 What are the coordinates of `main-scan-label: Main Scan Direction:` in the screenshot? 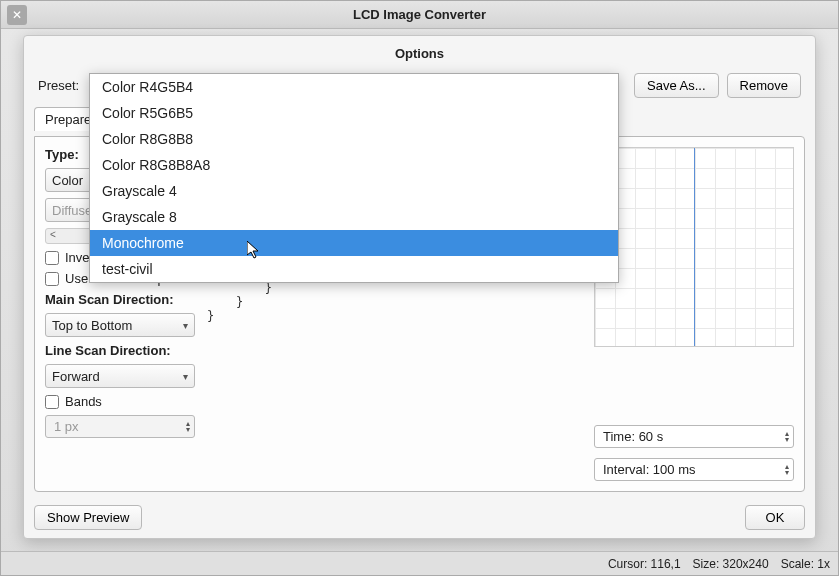 It's located at (120, 300).